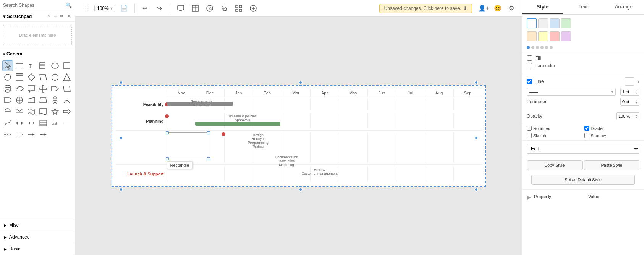 The width and height of the screenshot is (644, 255). What do you see at coordinates (301, 83) in the screenshot?
I see `handle-top-mid` at bounding box center [301, 83].